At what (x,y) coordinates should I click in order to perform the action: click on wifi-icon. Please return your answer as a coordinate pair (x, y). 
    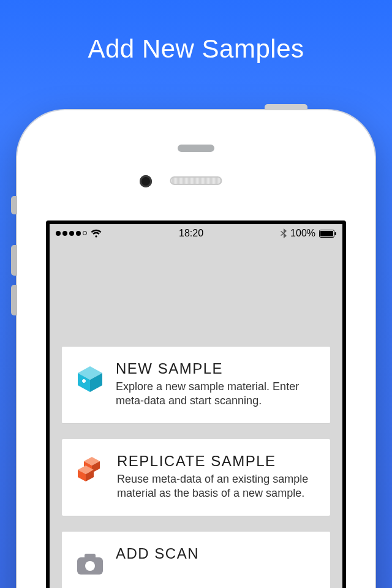
    Looking at the image, I should click on (96, 233).